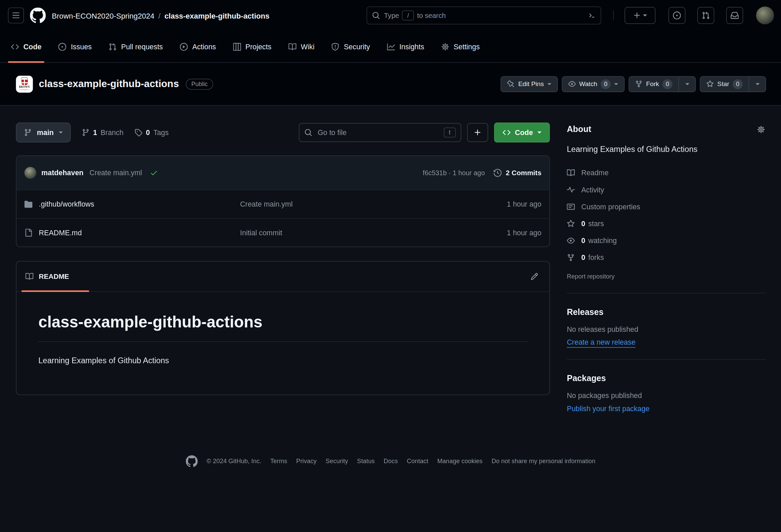 This screenshot has height=532, width=781. Describe the element at coordinates (24, 84) in the screenshot. I see `org-avatar: BROWN ECONOMICS` at that location.